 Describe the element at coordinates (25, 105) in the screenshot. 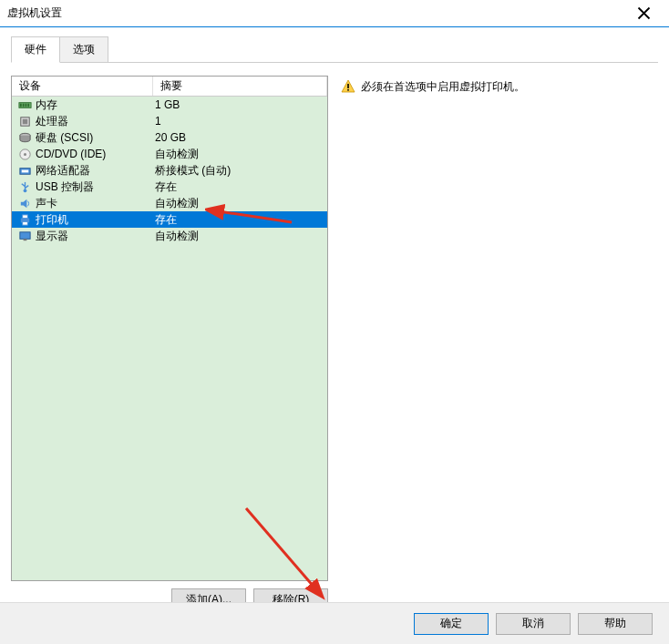

I see `memory-icon` at that location.